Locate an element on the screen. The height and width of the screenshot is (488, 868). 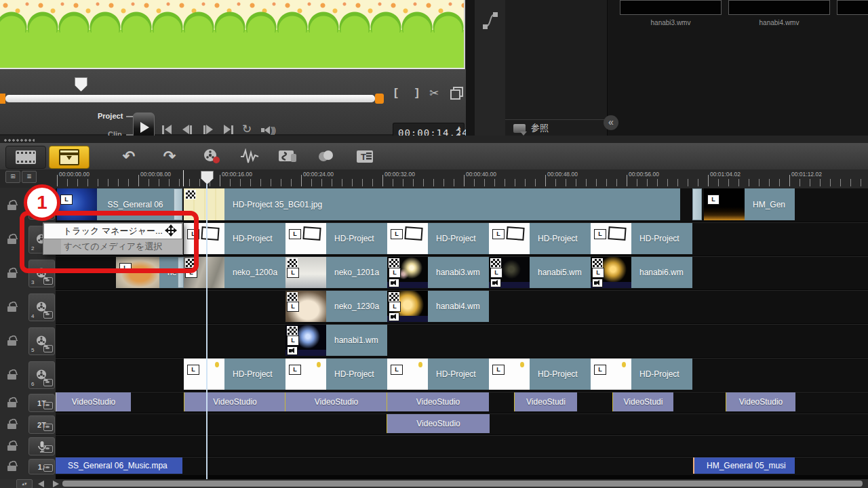
repeat-button: ↻ is located at coordinates (247, 129).